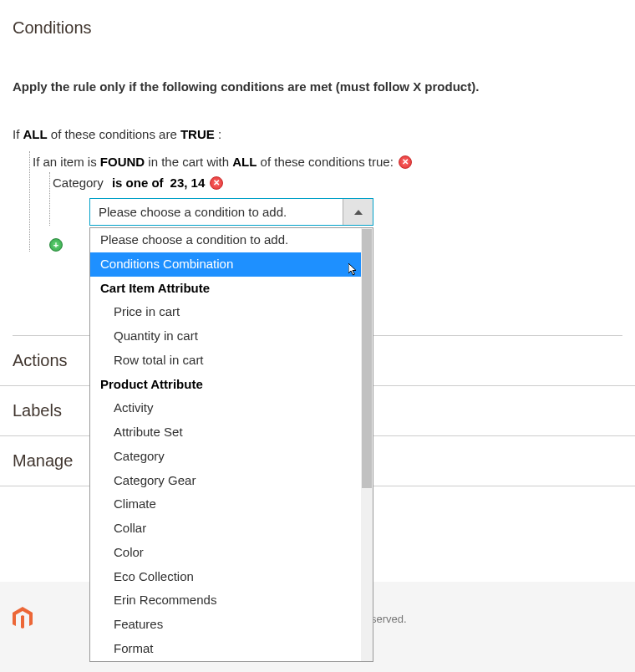 The width and height of the screenshot is (635, 672). What do you see at coordinates (231, 625) in the screenshot?
I see `dropdown-item: Features` at bounding box center [231, 625].